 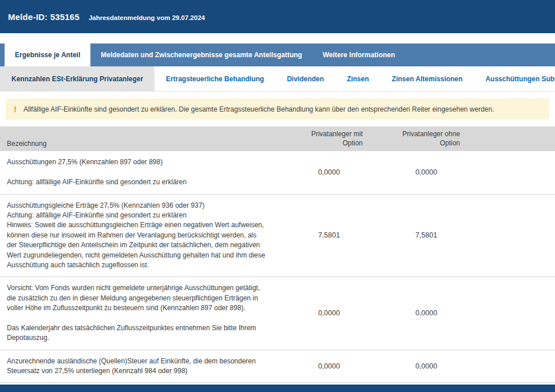 I want to click on value-mit-option: 7,5801, so click(x=329, y=236).